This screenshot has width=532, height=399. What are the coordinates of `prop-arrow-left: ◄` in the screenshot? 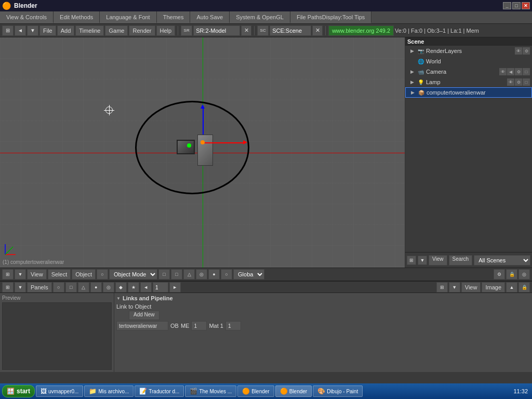 It's located at (146, 287).